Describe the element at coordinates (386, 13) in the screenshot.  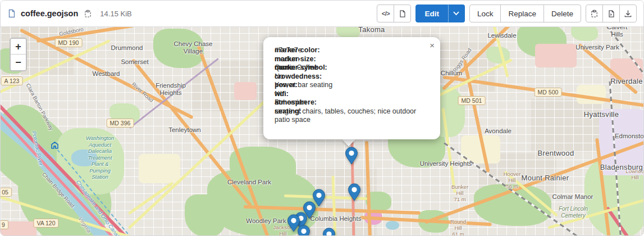
I see `code-icon: </>` at that location.